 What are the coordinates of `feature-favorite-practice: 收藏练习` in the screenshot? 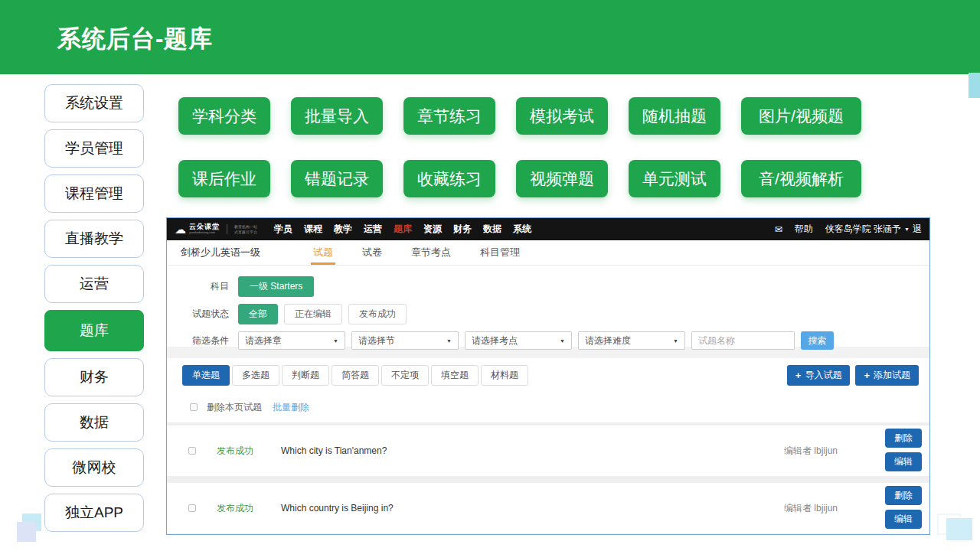 It's located at (449, 179).